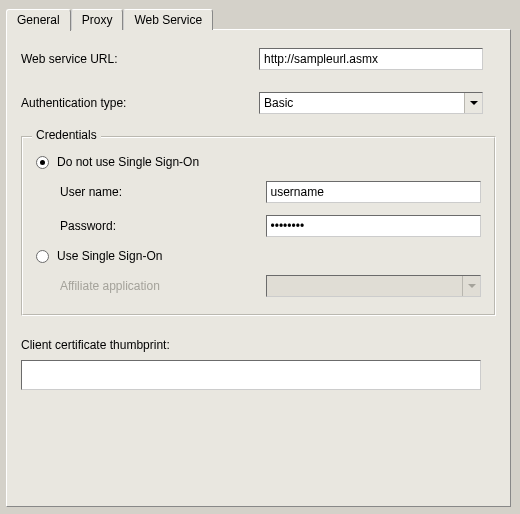 The width and height of the screenshot is (520, 514). I want to click on row-username: User name:, so click(270, 192).